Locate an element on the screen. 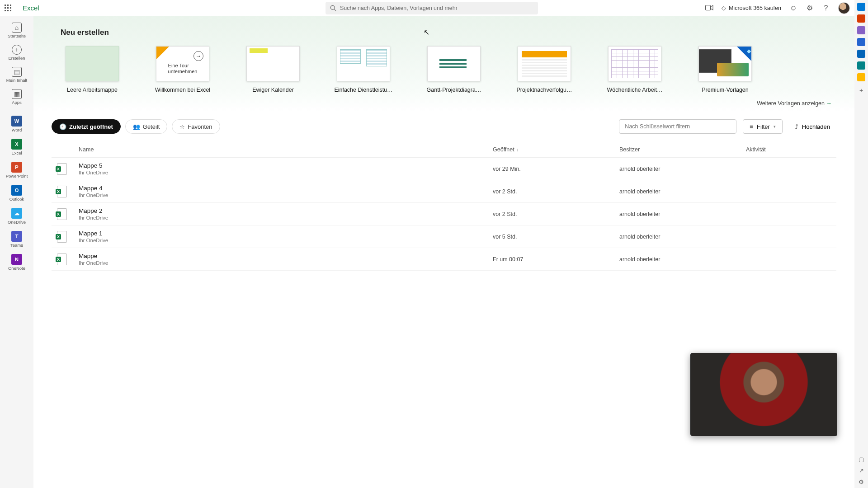 The image size is (868, 488). folder-icon: ▤ is located at coordinates (17, 72).